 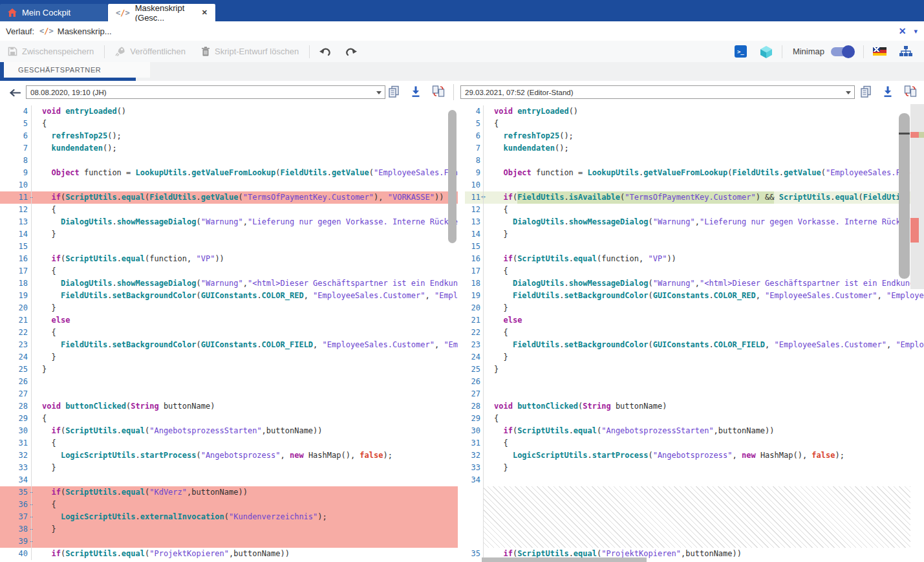 What do you see at coordinates (85, 31) in the screenshot?
I see `verlauf-item: Maskenskrip...` at bounding box center [85, 31].